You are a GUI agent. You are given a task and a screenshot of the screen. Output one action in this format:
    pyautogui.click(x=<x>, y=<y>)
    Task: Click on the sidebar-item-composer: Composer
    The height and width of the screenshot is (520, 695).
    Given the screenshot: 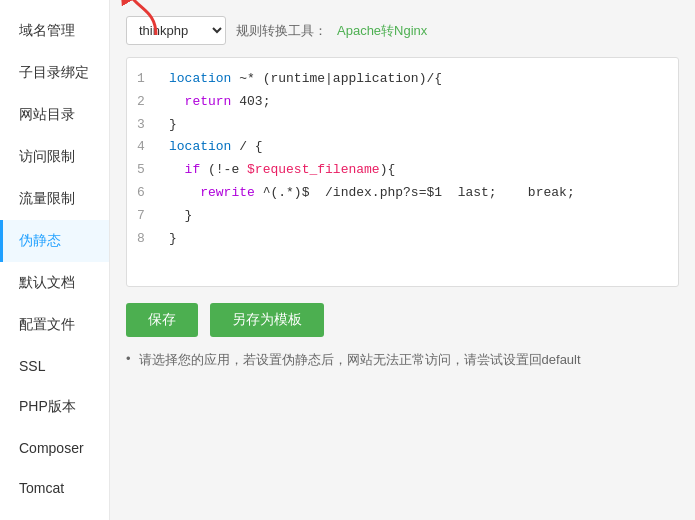 What is the action you would take?
    pyautogui.click(x=54, y=448)
    